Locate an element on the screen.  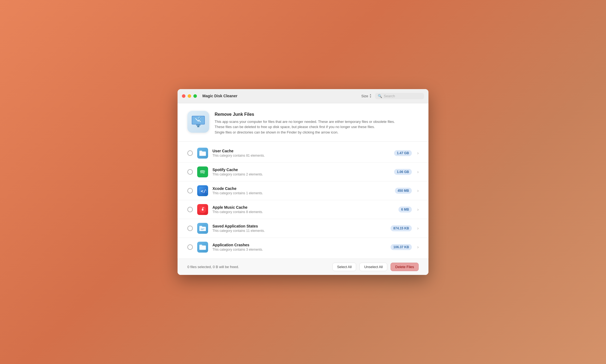
header-desc-line1: This app scans your computer for files t… is located at coordinates (305, 122).